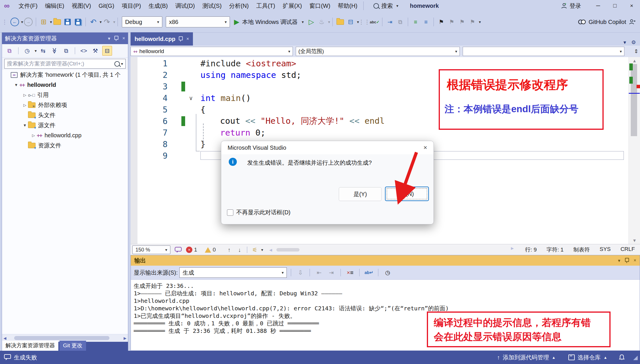  I want to click on menu-item-6: 生成(B), so click(158, 6).